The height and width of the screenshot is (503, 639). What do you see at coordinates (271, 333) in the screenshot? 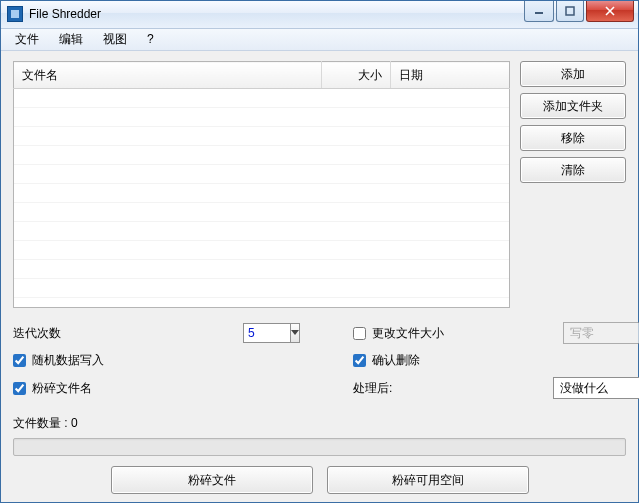
I see `iterations-spinner` at bounding box center [271, 333].